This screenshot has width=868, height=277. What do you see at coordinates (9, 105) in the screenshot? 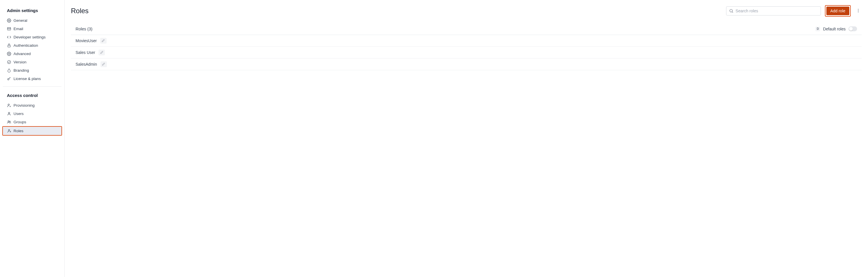
I see `user-check-icon` at bounding box center [9, 105].